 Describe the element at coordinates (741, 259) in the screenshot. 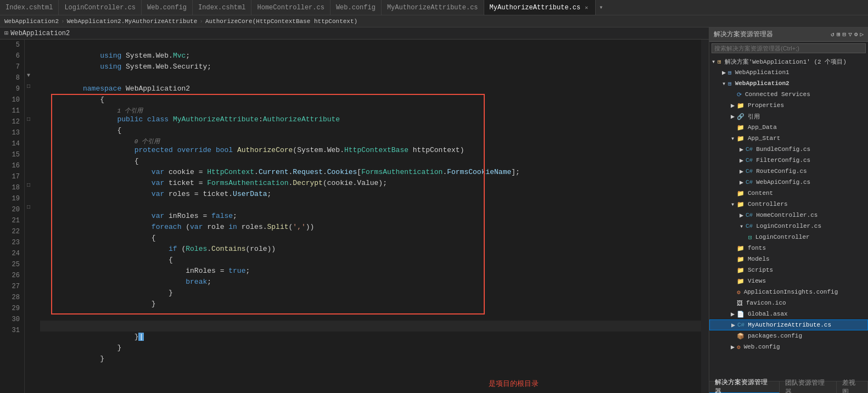

I see `folder-icon-models: 📁` at that location.